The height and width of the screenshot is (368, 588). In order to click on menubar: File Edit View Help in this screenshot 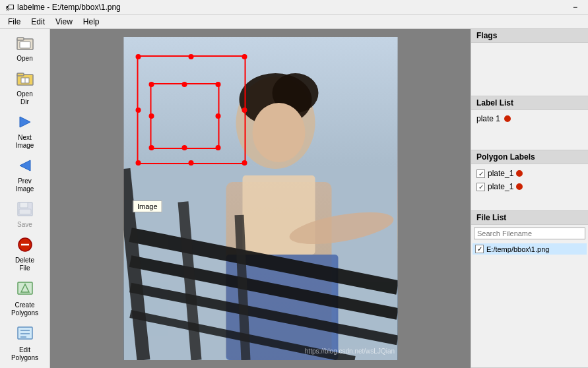, I will do `click(294, 22)`.